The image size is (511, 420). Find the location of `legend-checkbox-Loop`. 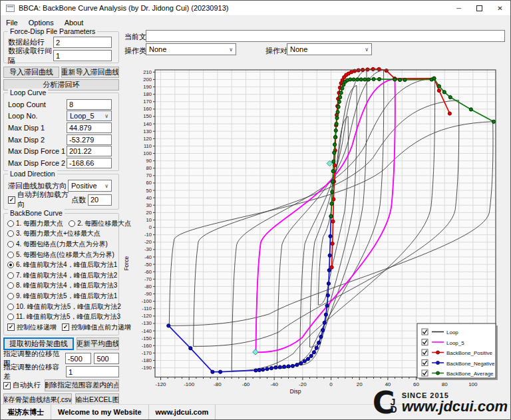

legend-checkbox-Loop is located at coordinates (425, 331).